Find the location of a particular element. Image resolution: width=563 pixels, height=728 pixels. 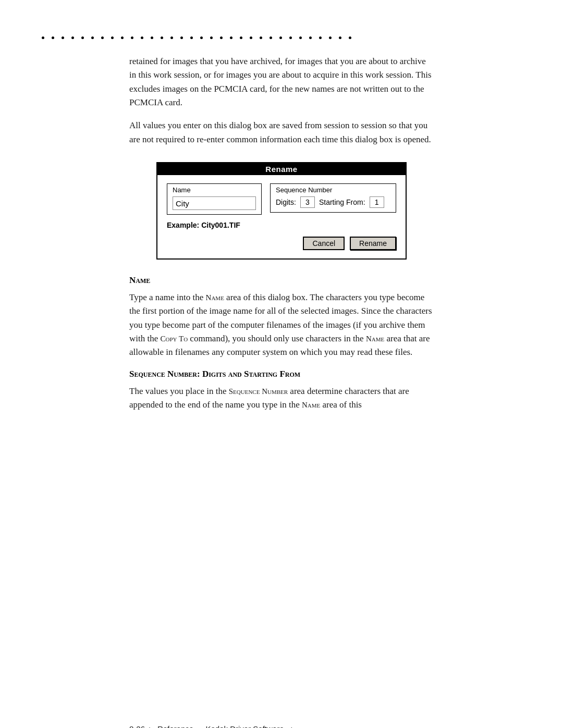

footer-page-number: 8-26 is located at coordinates (137, 726).